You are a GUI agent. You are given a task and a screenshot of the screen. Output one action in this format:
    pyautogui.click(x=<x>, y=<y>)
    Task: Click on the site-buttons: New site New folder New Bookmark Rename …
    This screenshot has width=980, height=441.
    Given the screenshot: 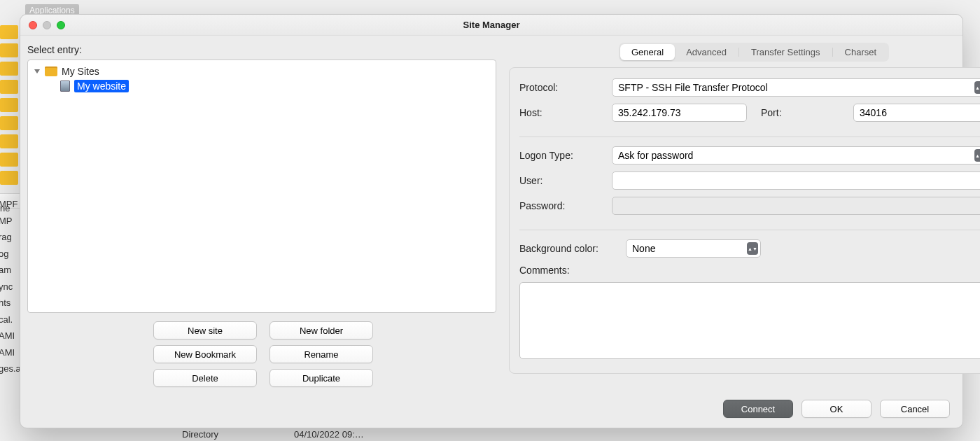 What is the action you would take?
    pyautogui.click(x=325, y=354)
    